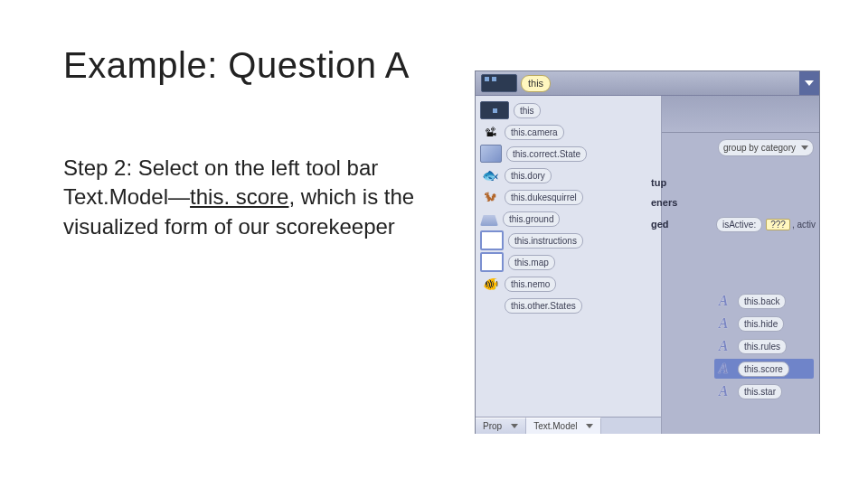 This screenshot has width=868, height=488. I want to click on textmodel-list: A this.back A this.hide A this.rules A t…, so click(764, 347).